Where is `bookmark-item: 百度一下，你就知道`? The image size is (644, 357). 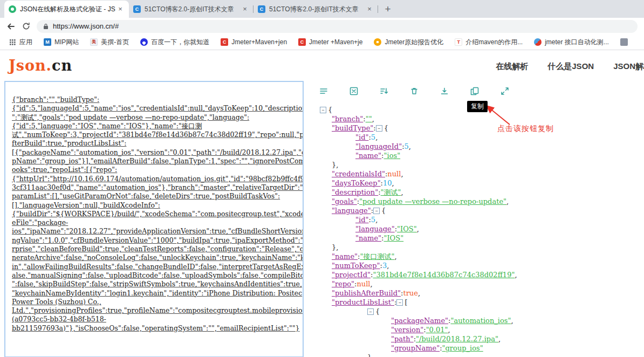 bookmark-item: 百度一下，你就知道 is located at coordinates (175, 42).